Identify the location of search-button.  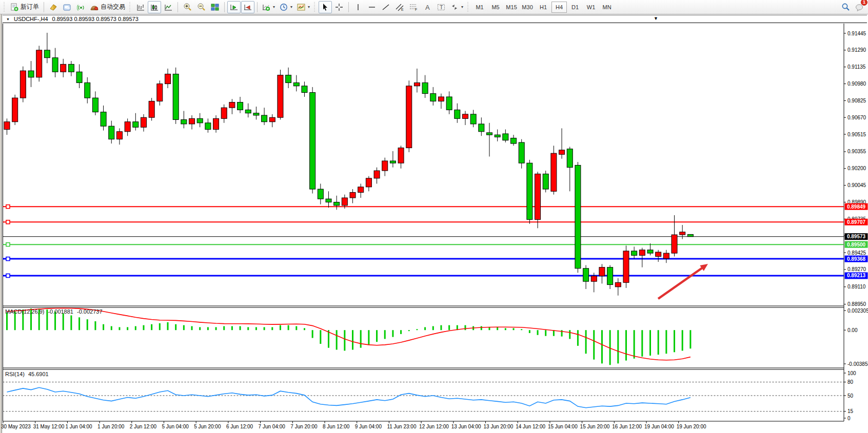
(845, 7).